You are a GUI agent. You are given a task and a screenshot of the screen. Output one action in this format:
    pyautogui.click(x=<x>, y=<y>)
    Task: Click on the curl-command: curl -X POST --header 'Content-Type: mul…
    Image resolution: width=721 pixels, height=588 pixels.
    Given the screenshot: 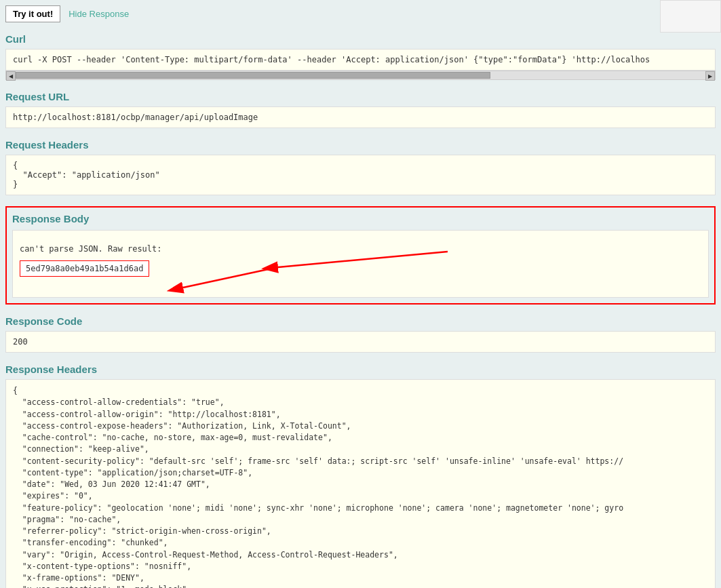 What is the action you would take?
    pyautogui.click(x=361, y=60)
    